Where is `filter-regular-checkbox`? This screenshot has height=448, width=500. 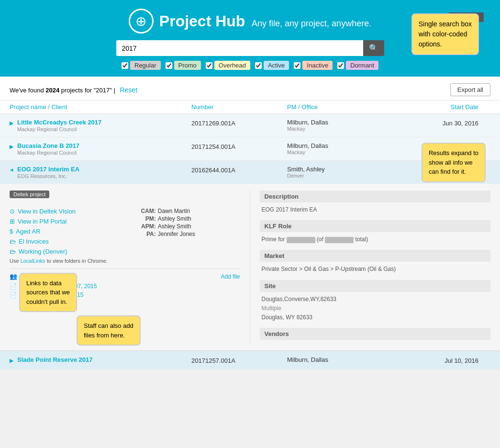
filter-regular-checkbox is located at coordinates (125, 66).